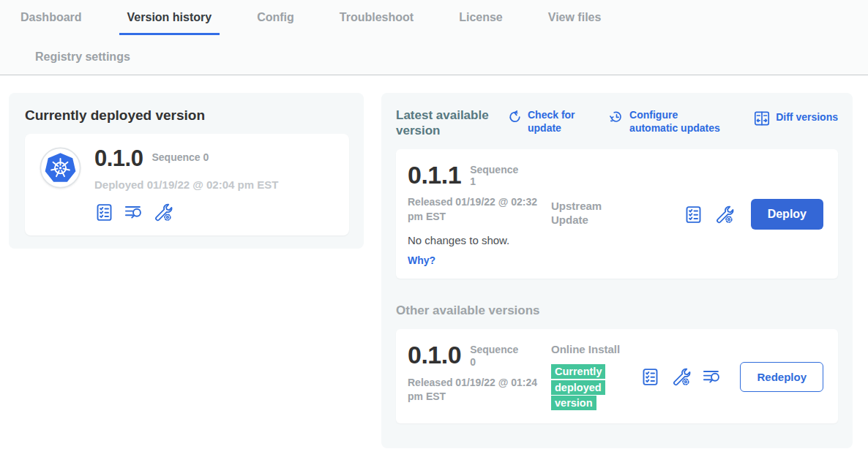  I want to click on other-version-source-col: Online Install Currently deployed versio…, so click(592, 377).